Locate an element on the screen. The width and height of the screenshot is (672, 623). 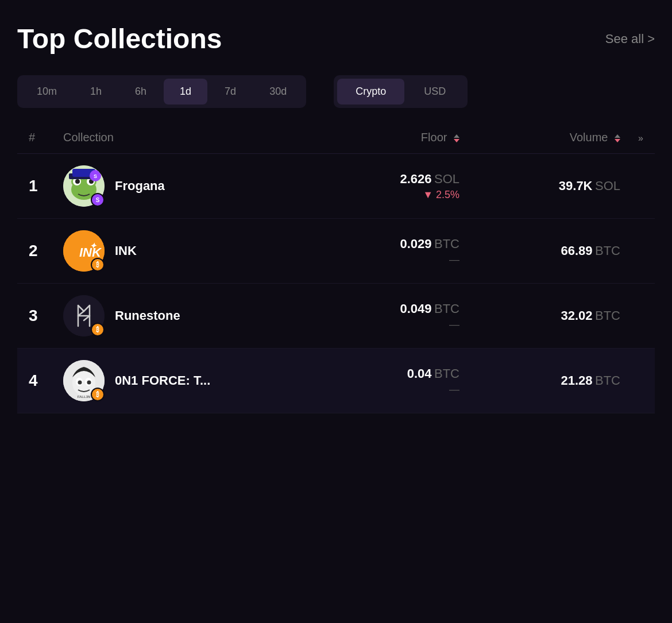
avatar-container-2: INK ✦ ₿ is located at coordinates (84, 251).